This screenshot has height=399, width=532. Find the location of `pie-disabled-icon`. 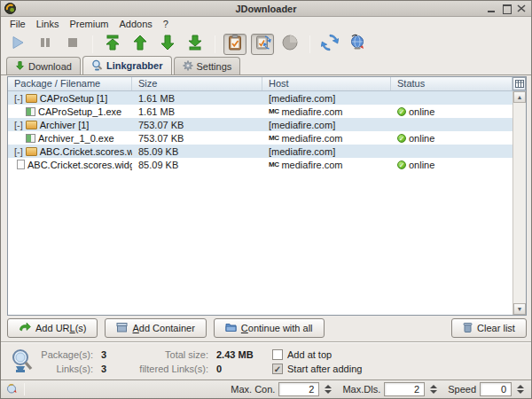

pie-disabled-icon is located at coordinates (290, 44).